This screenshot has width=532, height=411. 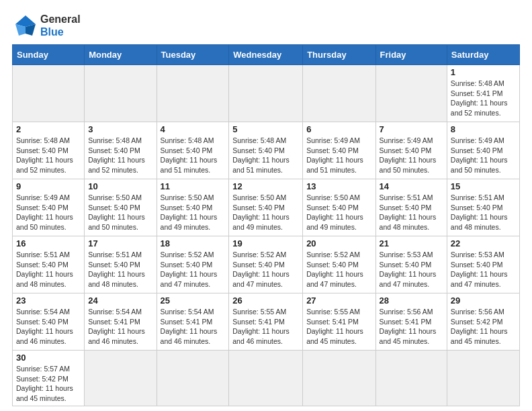 I want to click on calendar-cell: 9Sunrise: 5:49 AM Sunset: 5:40 PM Daylig…, so click(x=48, y=208).